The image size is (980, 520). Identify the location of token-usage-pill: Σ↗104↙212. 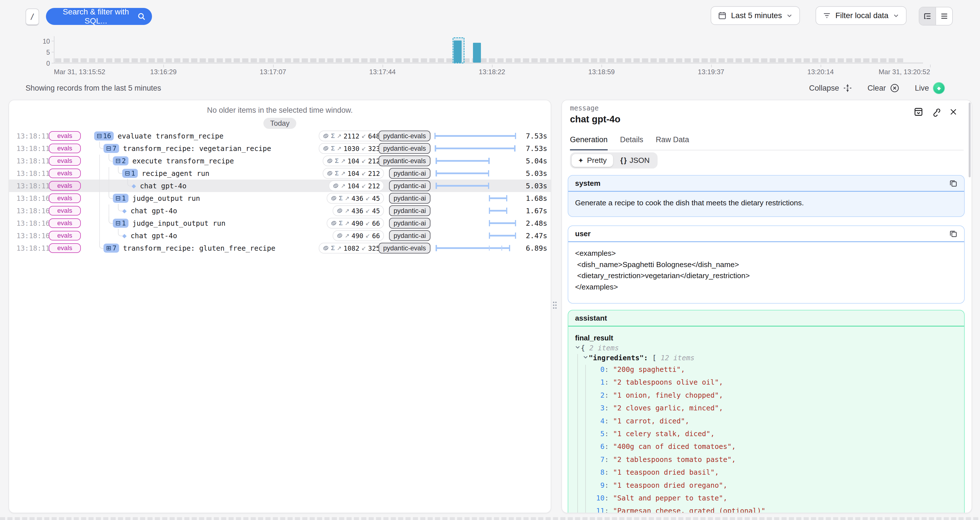
(353, 161).